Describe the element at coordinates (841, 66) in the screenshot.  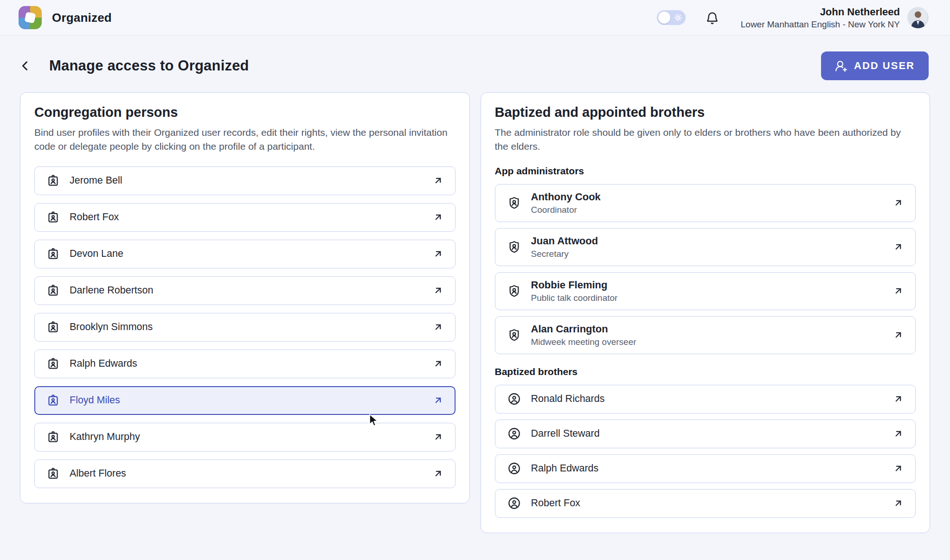
I see `user-plus-icon` at that location.